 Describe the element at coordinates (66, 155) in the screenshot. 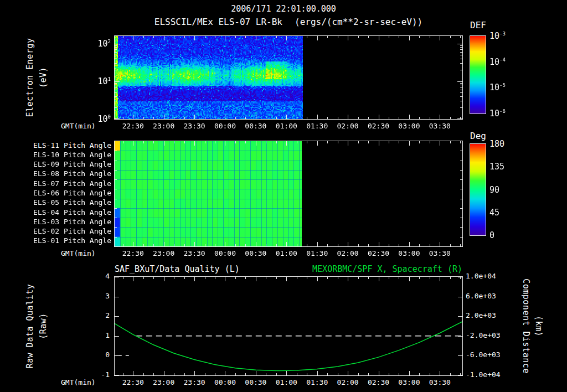

I see `pitch-row-label: ELS-10 Pitch Angle` at that location.